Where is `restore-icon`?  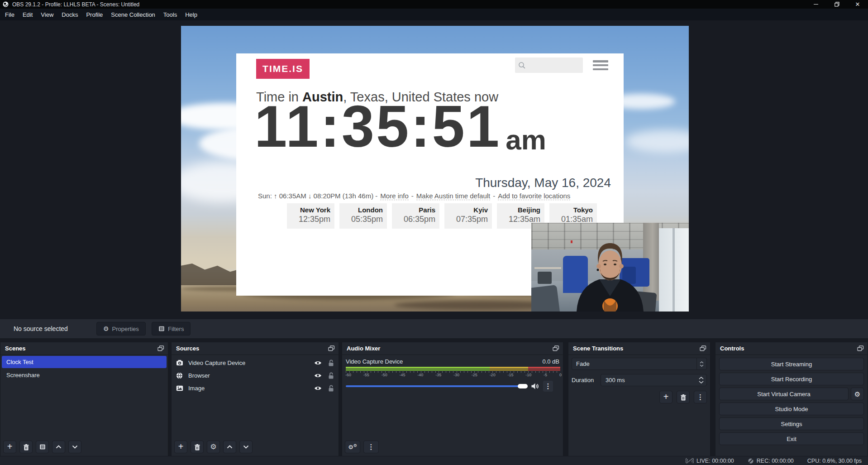
restore-icon is located at coordinates (837, 5).